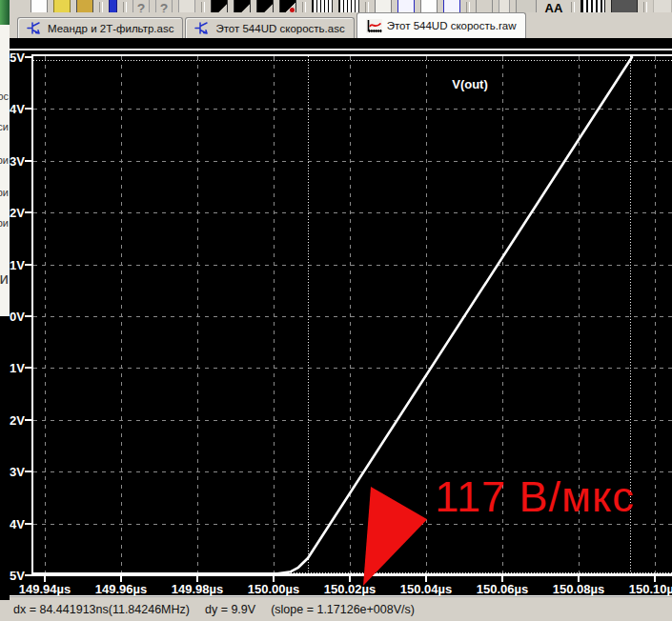 This screenshot has height=621, width=672. I want to click on toolbar-icon-folder-yellow, so click(62, 6).